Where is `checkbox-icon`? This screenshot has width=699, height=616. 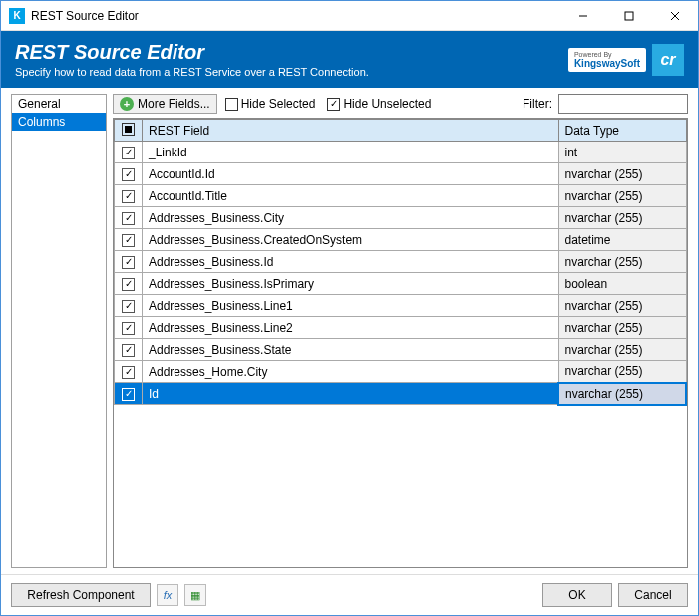
checkbox-icon is located at coordinates (231, 104).